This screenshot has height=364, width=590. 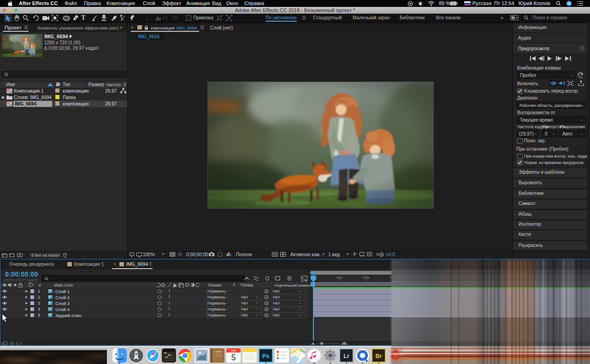 I want to click on svg-text: Ps, so click(x=266, y=356).